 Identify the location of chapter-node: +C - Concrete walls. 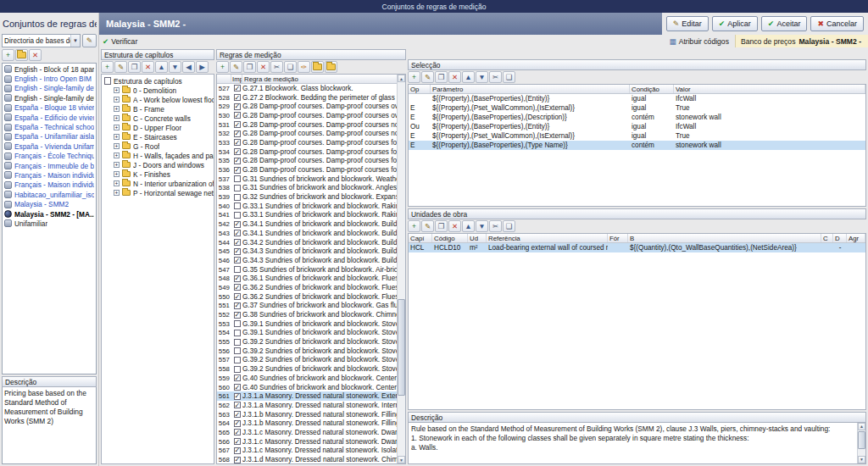
(159, 119).